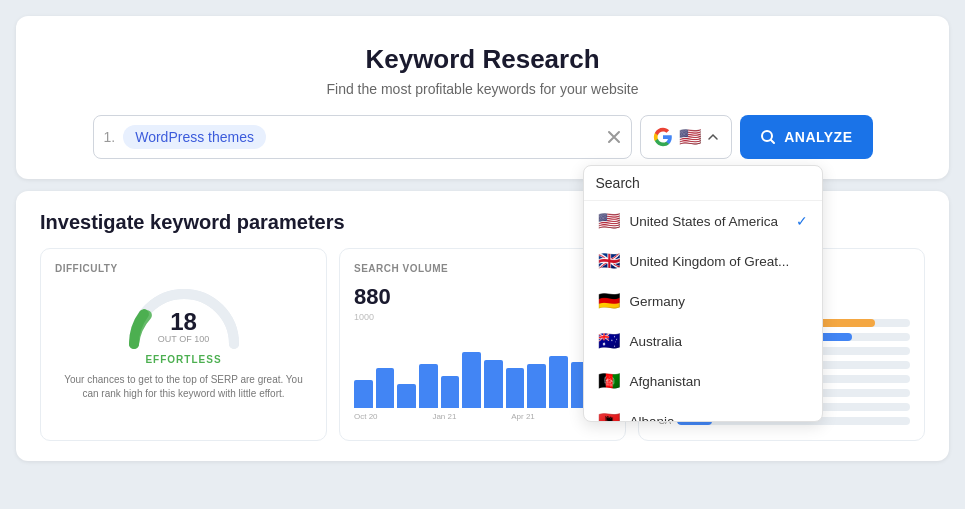 This screenshot has width=965, height=509. Describe the element at coordinates (703, 301) in the screenshot. I see `country-item-de: 🇩🇪 Germany` at that location.